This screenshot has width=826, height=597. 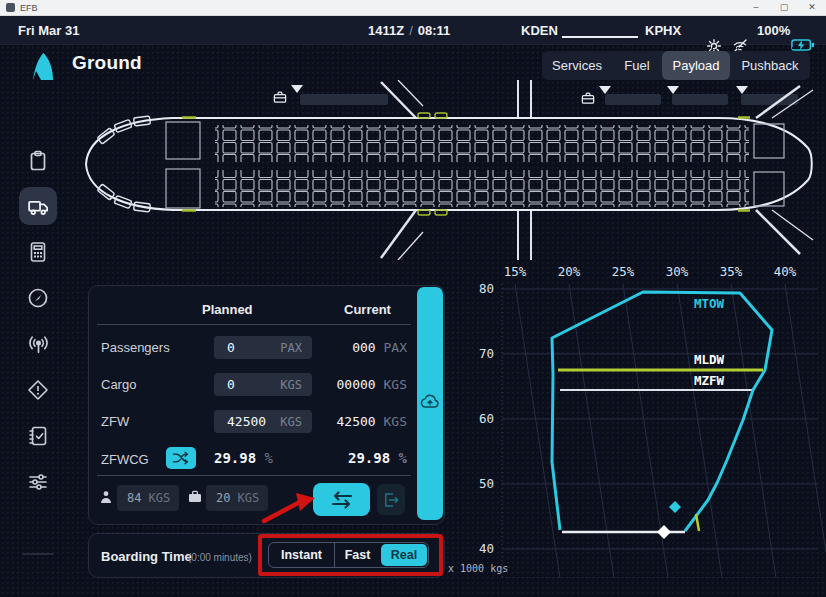 What do you see at coordinates (784, 8) in the screenshot?
I see `maximize-button: ▢` at bounding box center [784, 8].